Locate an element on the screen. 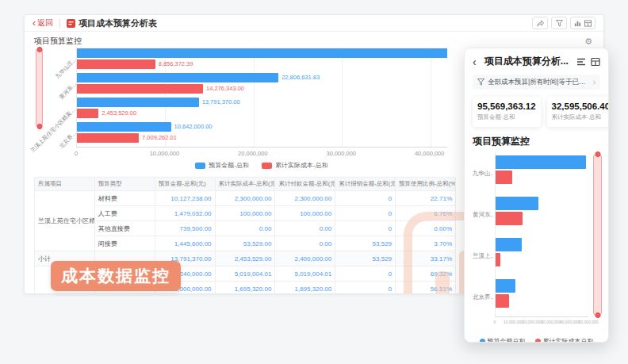 Image resolution: width=628 pixels, height=364 pixels. amount-cell: 53,529 is located at coordinates (366, 259).